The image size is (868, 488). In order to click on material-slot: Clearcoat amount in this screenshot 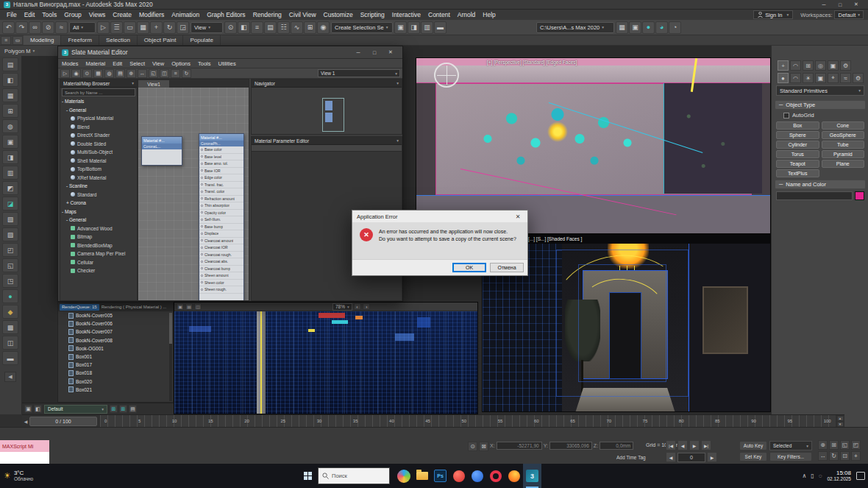, I will do `click(221, 241)`.